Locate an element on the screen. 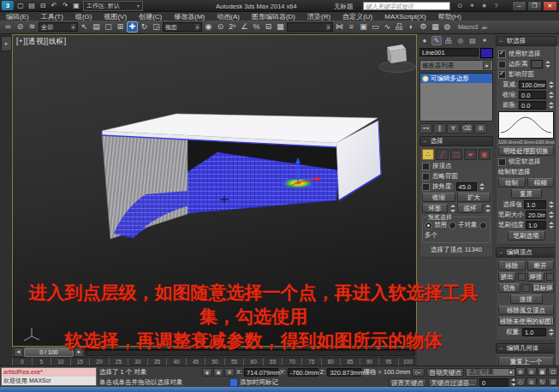  timeslider-handle: 0 / 100 is located at coordinates (49, 353).